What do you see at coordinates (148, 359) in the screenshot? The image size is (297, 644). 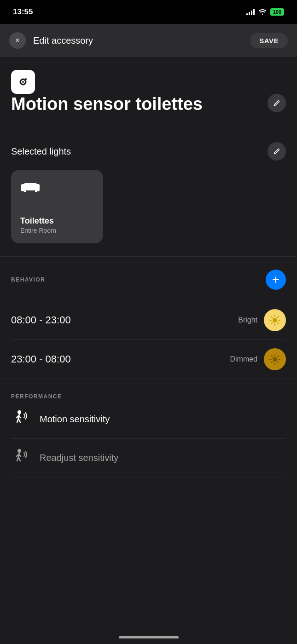 I see `behavior-row: 23:00 - 08:00 Dimmed` at bounding box center [148, 359].